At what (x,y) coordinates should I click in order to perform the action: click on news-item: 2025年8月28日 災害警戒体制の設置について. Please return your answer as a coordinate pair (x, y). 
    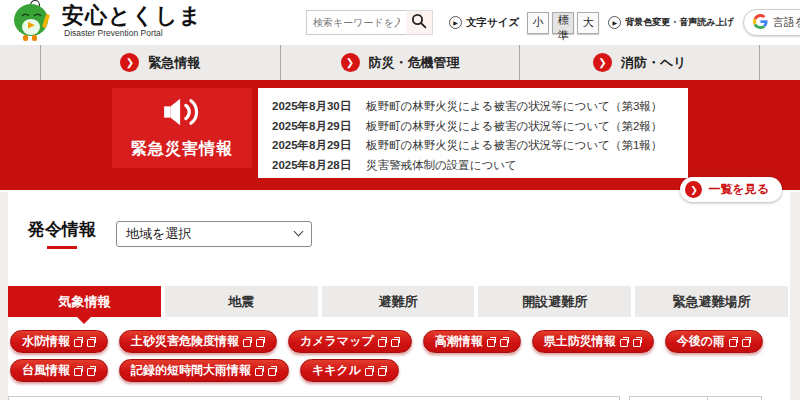
    Looking at the image, I should click on (473, 166).